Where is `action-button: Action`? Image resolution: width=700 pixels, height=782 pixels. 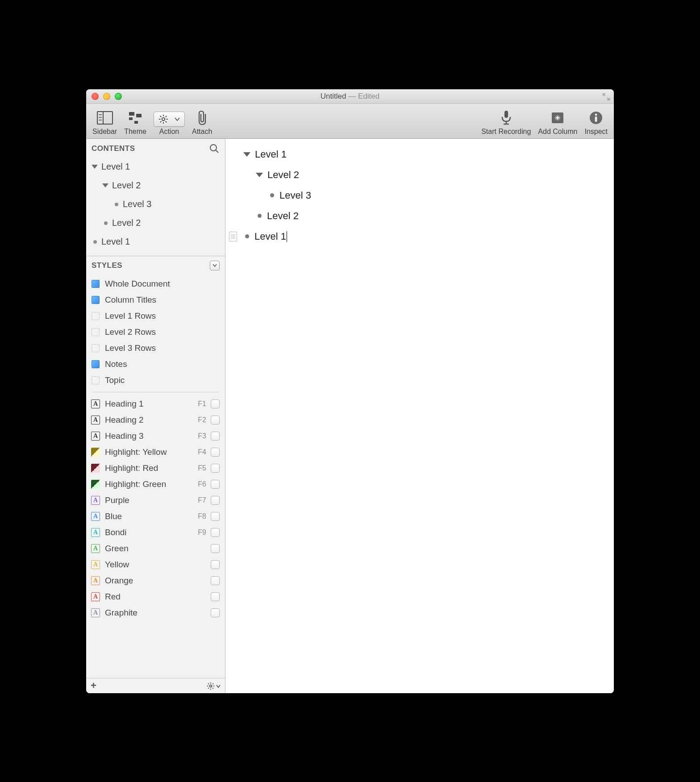 action-button: Action is located at coordinates (169, 121).